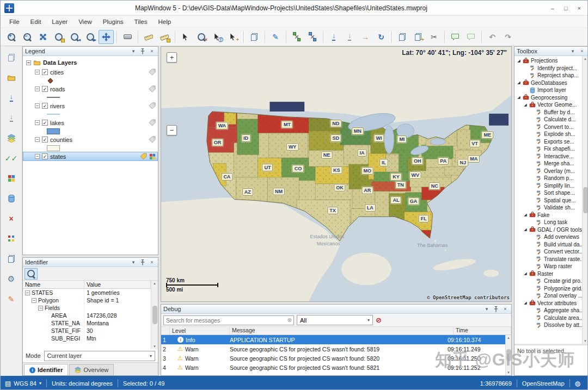 The image size is (588, 390). I want to click on toolbox-item: ◢ Long task, so click(548, 222).